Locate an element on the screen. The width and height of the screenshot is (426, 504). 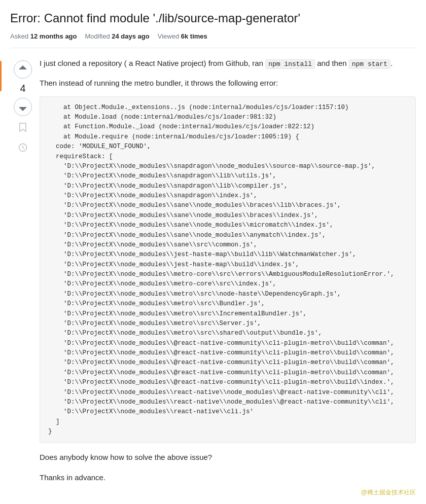
question-intro: I just cloned a repository ( a React Nat… is located at coordinates (228, 64).